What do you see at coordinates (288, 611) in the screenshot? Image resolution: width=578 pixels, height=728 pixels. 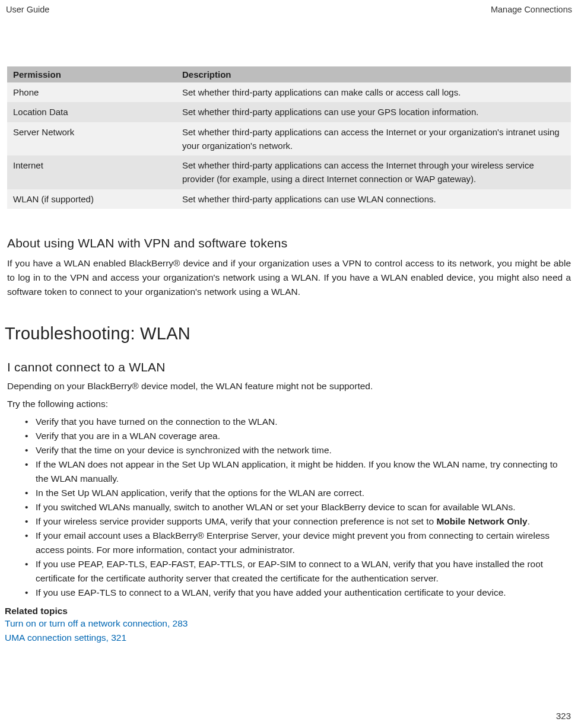 I see `related-topics-heading: Related topics` at bounding box center [288, 611].